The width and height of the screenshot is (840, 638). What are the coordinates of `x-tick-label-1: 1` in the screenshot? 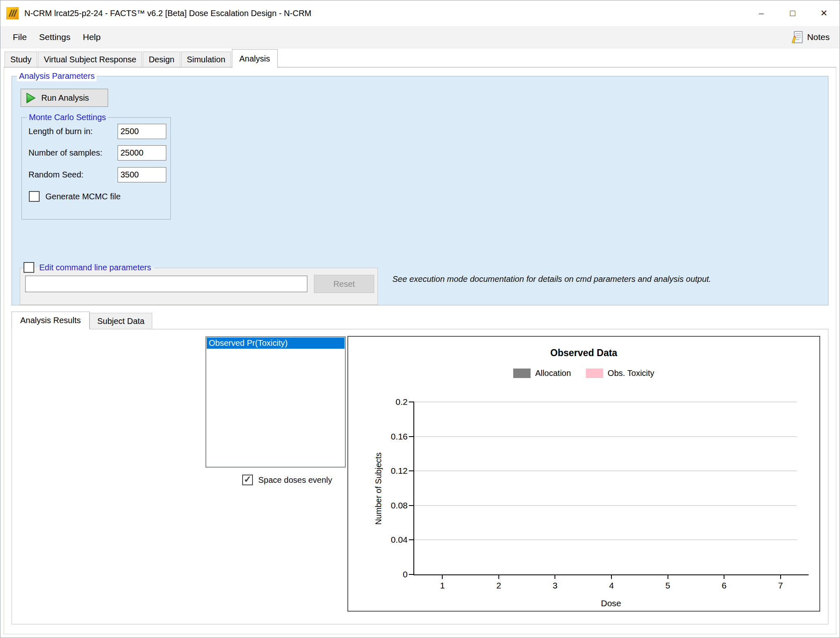 It's located at (442, 586).